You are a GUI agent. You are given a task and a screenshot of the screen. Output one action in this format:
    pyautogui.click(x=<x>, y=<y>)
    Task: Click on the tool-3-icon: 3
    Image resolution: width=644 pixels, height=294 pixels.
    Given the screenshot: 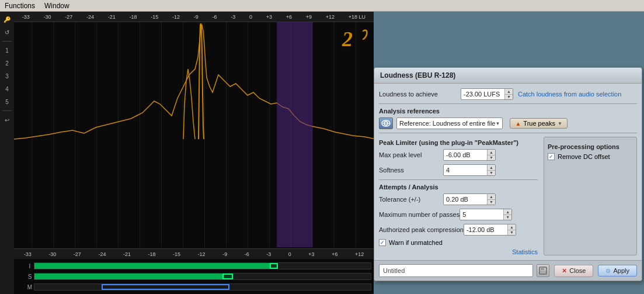 What is the action you would take?
    pyautogui.click(x=7, y=76)
    